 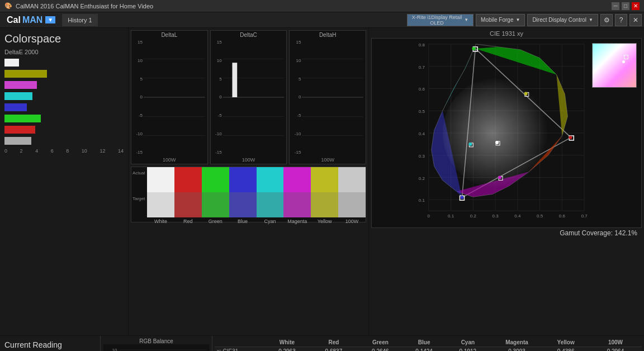 I want to click on bar-red, so click(x=64, y=130).